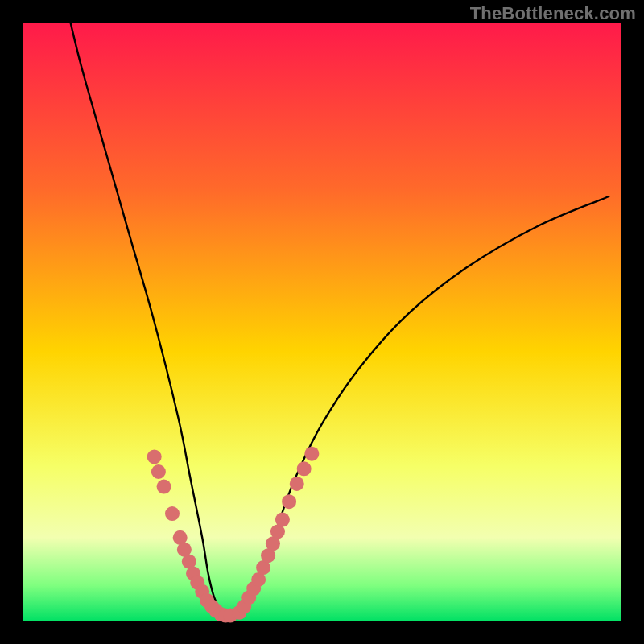 The height and width of the screenshot is (644, 644). Describe the element at coordinates (553, 14) in the screenshot. I see `watermark-text: TheBottleneck.com` at that location.